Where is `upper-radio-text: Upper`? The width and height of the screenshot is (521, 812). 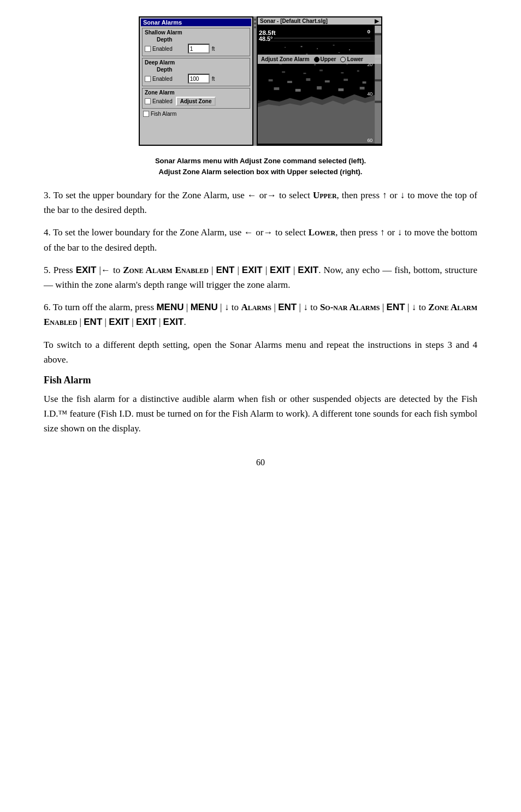
upper-radio-text: Upper is located at coordinates (329, 59).